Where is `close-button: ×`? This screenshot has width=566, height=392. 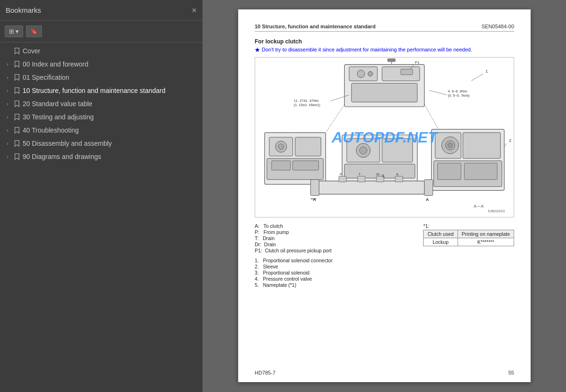 close-button: × is located at coordinates (194, 10).